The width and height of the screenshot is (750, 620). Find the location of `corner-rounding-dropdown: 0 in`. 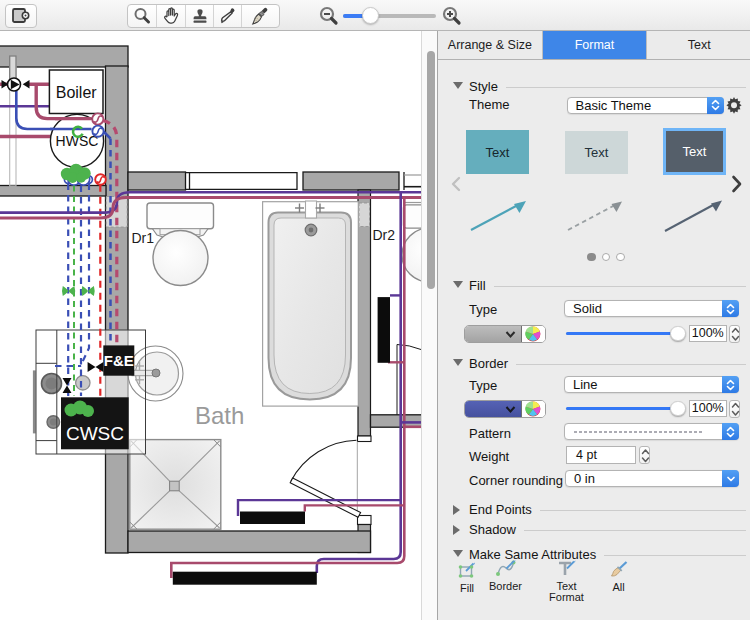

corner-rounding-dropdown: 0 in is located at coordinates (652, 478).